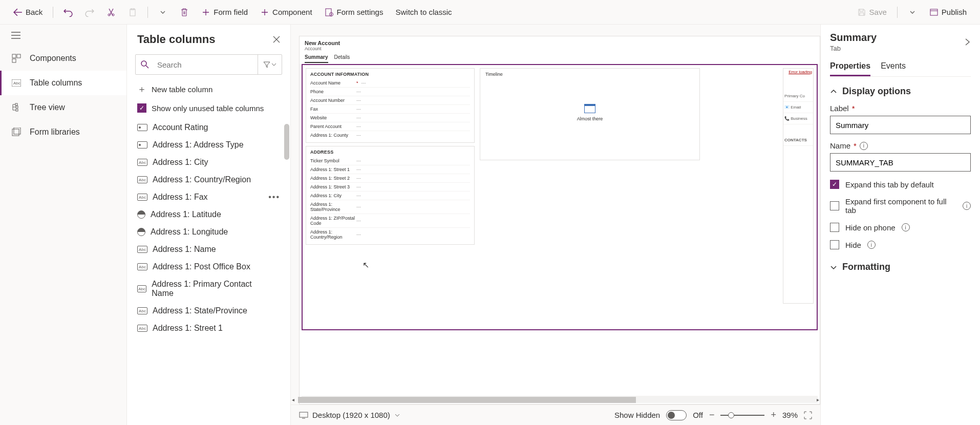 The width and height of the screenshot is (980, 425). Describe the element at coordinates (63, 108) in the screenshot. I see `nav-tree-view: Tree view` at that location.